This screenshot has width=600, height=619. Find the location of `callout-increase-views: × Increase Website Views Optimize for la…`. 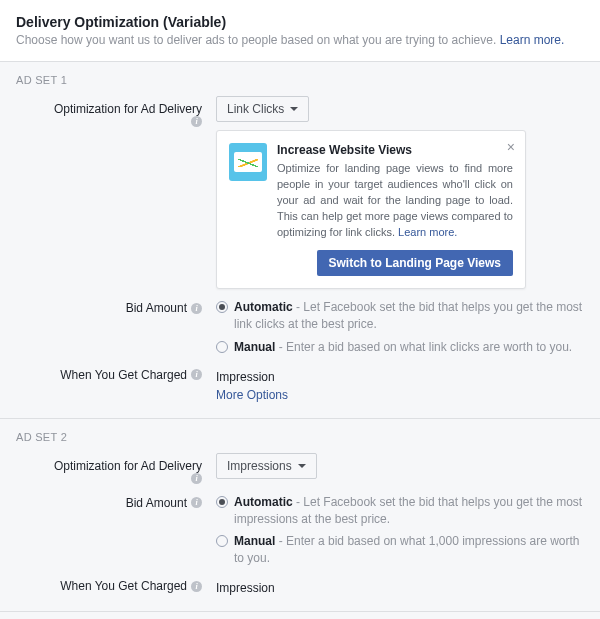

callout-increase-views: × Increase Website Views Optimize for la… is located at coordinates (371, 210).